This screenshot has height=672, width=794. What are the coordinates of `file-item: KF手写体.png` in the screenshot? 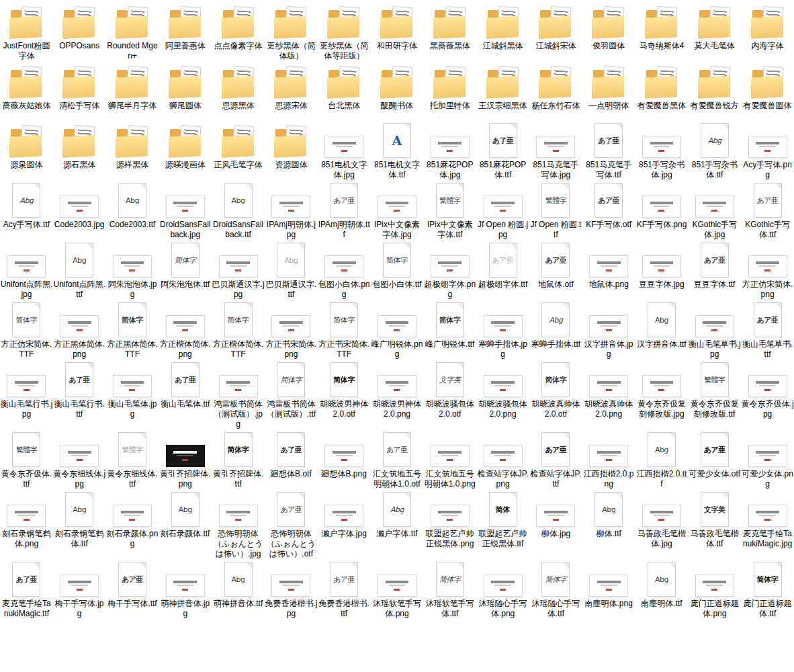 It's located at (662, 210).